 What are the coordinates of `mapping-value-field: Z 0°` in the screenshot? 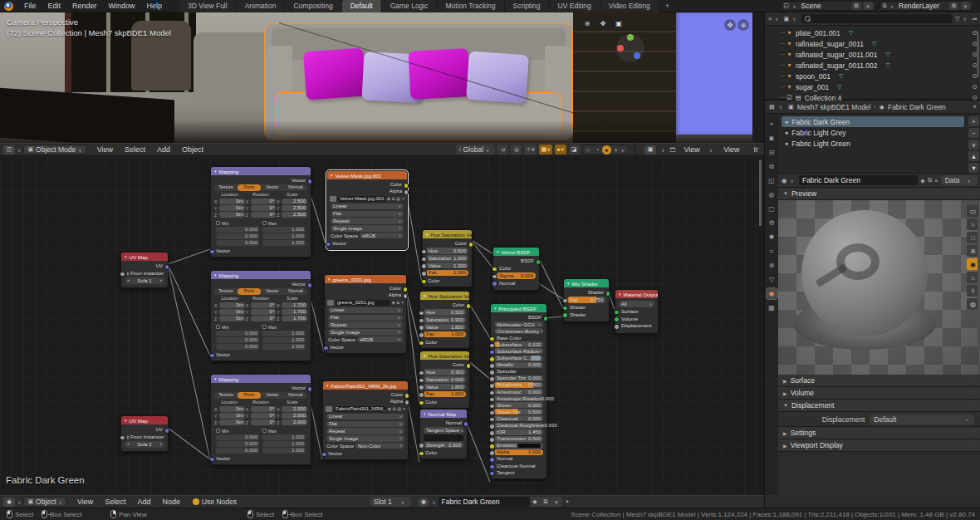 It's located at (261, 422).